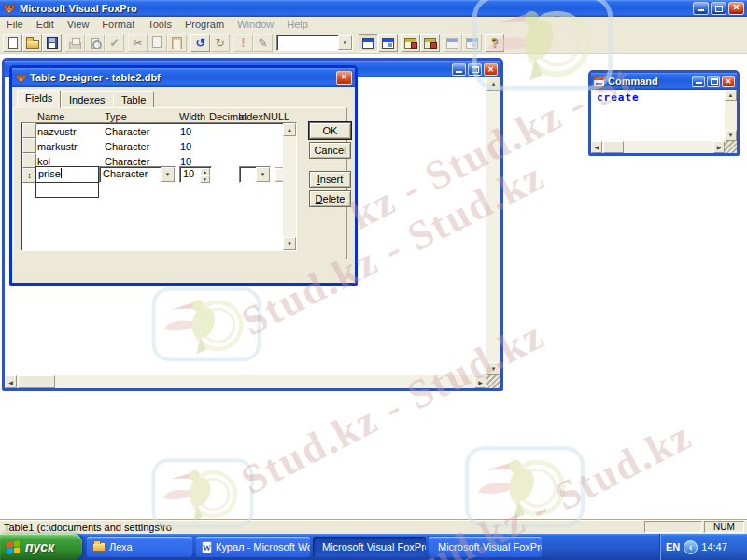 Image resolution: width=747 pixels, height=560 pixels. Describe the element at coordinates (114, 43) in the screenshot. I see `spelling-button: ✔` at that location.